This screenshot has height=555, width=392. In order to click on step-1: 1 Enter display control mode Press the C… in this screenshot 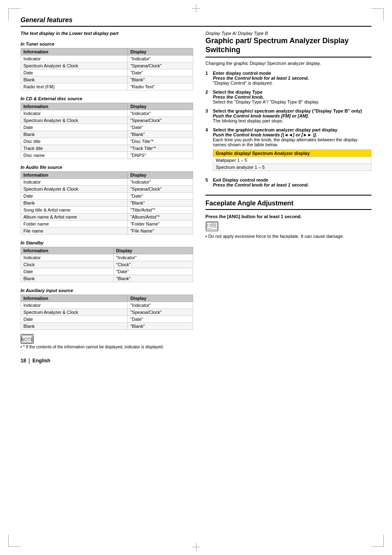, I will do `click(288, 78)`.